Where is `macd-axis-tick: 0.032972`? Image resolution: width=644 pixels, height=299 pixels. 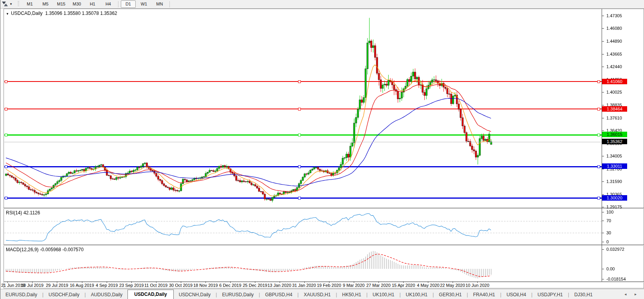
macd-axis-tick: 0.032972 is located at coordinates (615, 249).